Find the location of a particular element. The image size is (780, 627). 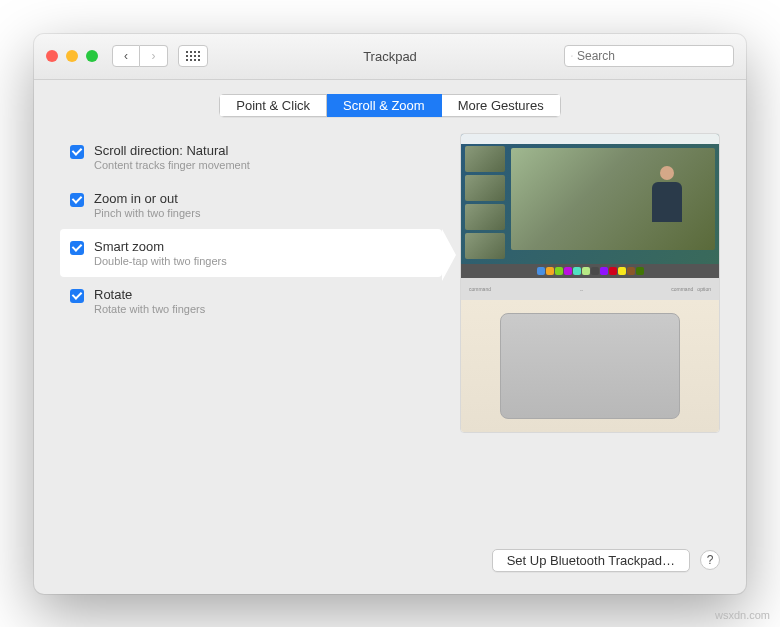

tab-more-gestures: More Gestures is located at coordinates (502, 106).